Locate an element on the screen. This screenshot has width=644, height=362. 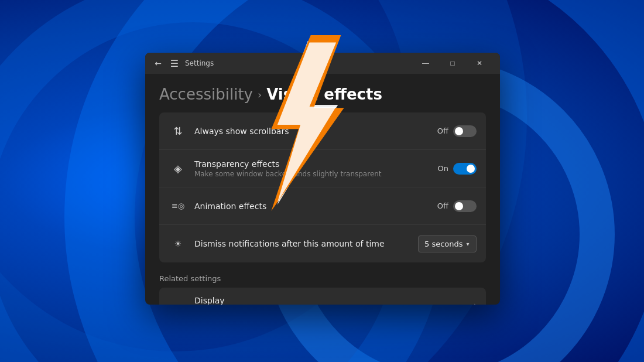
notifications-control: 5 seconds ▾ is located at coordinates (447, 244).